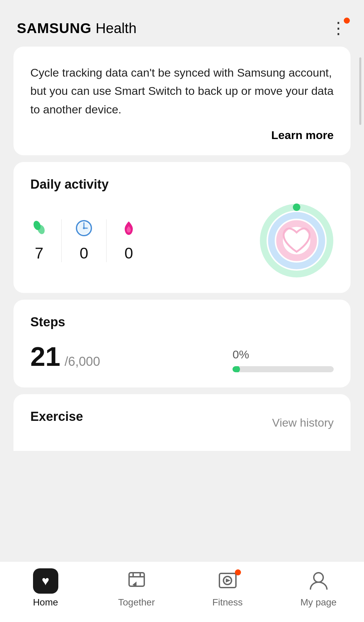  I want to click on steps-stat: 7, so click(46, 241).